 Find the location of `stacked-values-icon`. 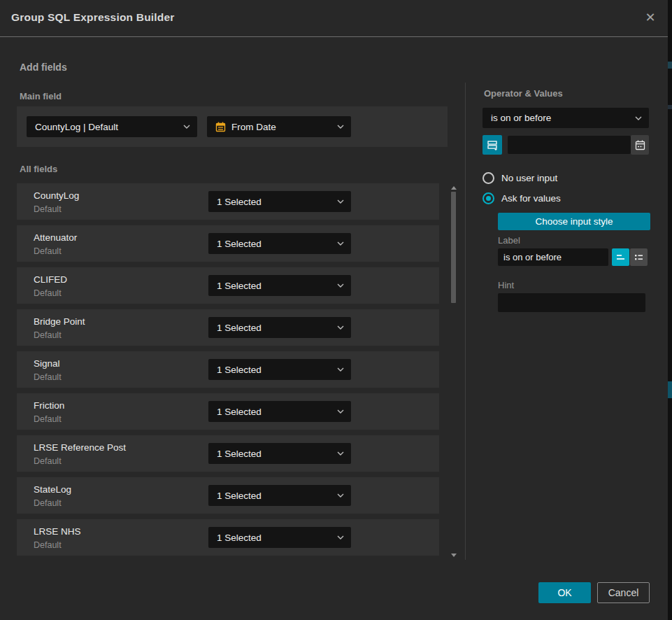

stacked-values-icon is located at coordinates (492, 145).